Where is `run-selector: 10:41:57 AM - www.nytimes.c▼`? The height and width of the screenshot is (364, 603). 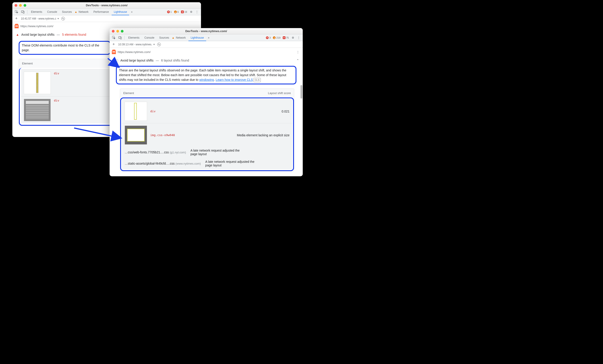 run-selector: 10:41:57 AM - www.nytimes.c▼ is located at coordinates (40, 19).